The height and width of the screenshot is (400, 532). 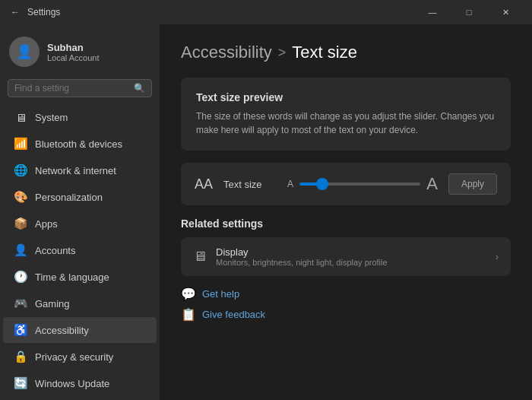 I want to click on user-profile: 👤 Subhan Local Account, so click(x=80, y=50).